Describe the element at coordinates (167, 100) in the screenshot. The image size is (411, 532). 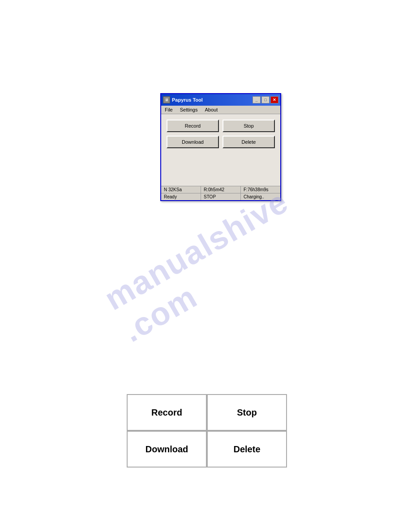
I see `window-icon: 🖥` at that location.